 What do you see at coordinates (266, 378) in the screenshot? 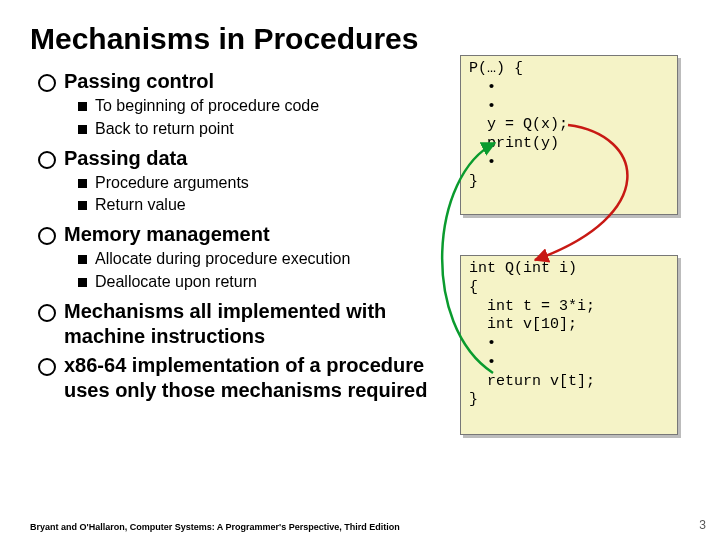
I see `bullet-label: x86-64 implementation of a procedure use…` at bounding box center [266, 378].